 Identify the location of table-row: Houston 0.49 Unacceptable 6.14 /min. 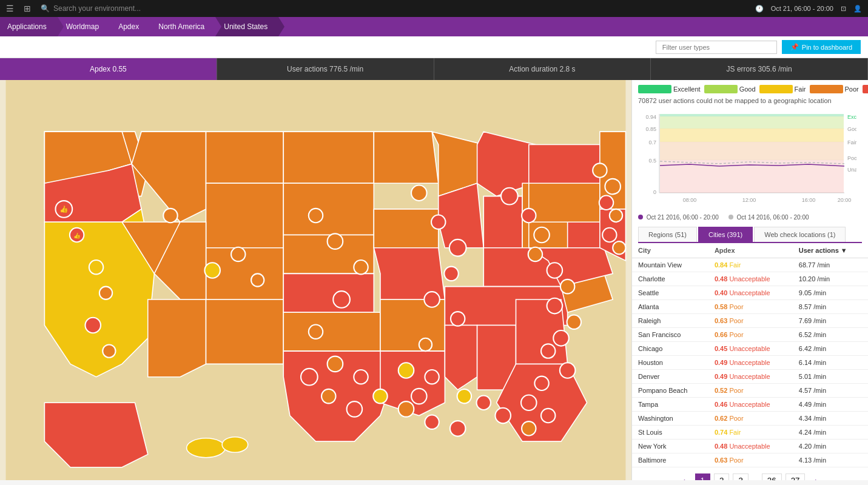
(750, 363).